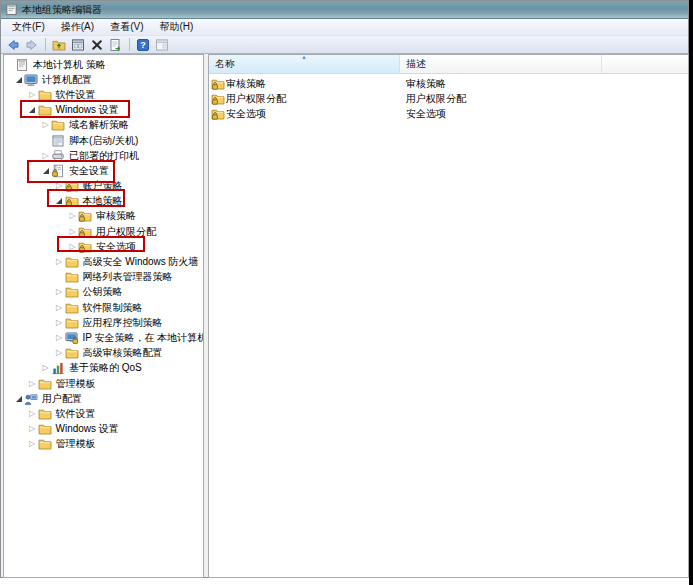 The width and height of the screenshot is (693, 585). Describe the element at coordinates (691, 292) in the screenshot. I see `screenshot-right-edge` at that location.